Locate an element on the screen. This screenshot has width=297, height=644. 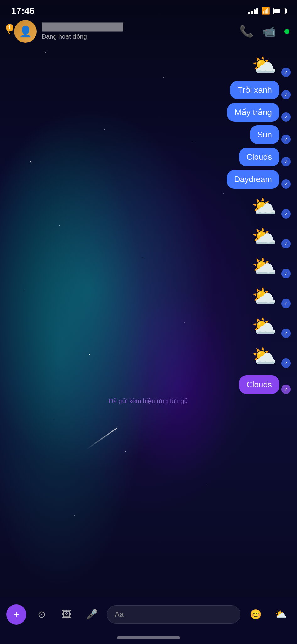
header-actions: 📞 📹 is located at coordinates (264, 31).